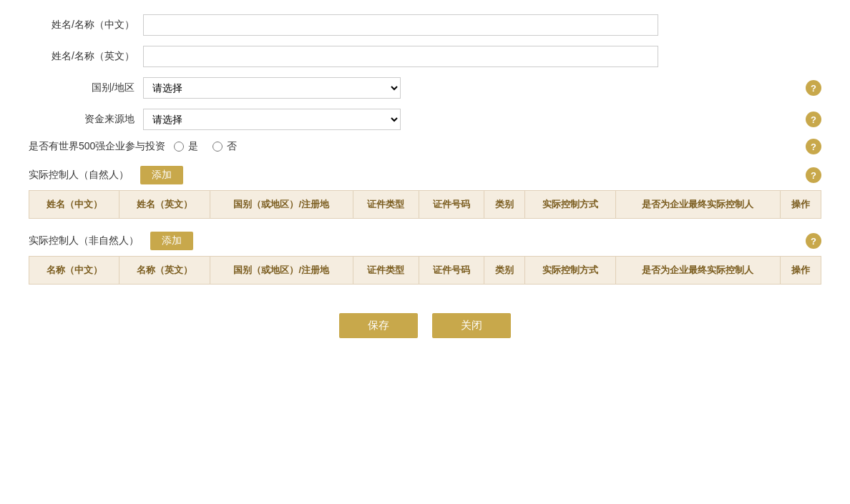 This screenshot has height=504, width=850. What do you see at coordinates (425, 192) in the screenshot?
I see `natural-person-section: 实际控制人（自然人） 添加 ? 姓名（中文） 姓名（英文） 国别（或地区）/注册…` at bounding box center [425, 192].